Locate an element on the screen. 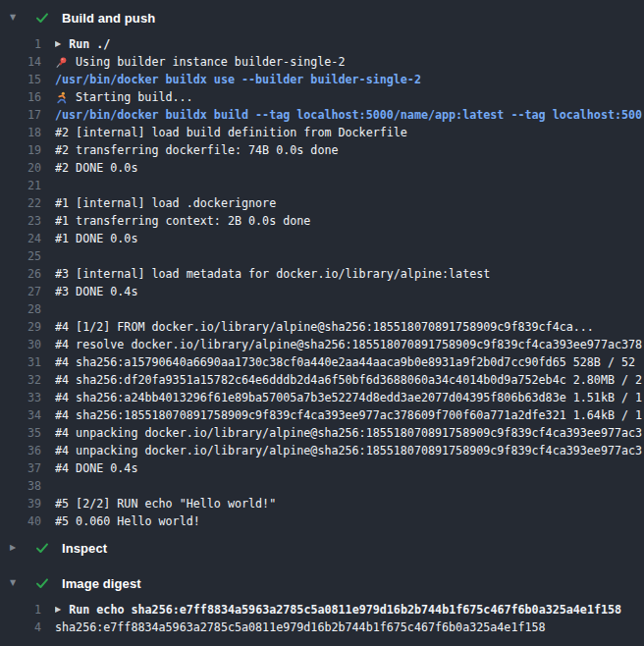  log-text: Run echo sha256:e7ff8834a5963a2785c5a081… is located at coordinates (346, 610).